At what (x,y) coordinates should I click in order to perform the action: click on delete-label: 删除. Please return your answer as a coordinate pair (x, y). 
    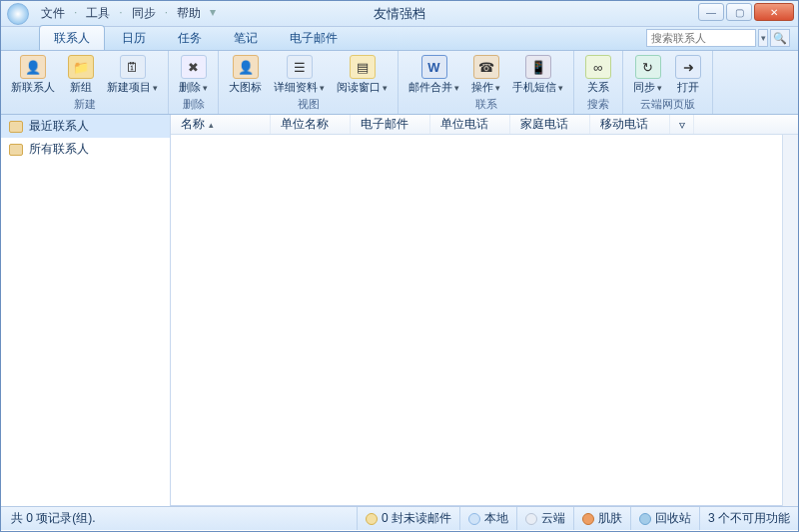
    Looking at the image, I should click on (194, 88).